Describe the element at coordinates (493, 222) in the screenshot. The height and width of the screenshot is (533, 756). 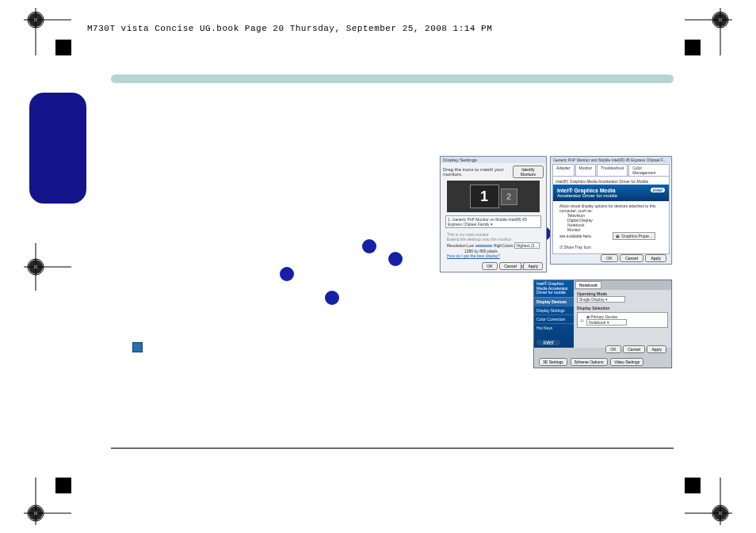
I see `monitor-select-dropdown: 1. Generic PnP Monitor on Mobile Intel(R…` at that location.